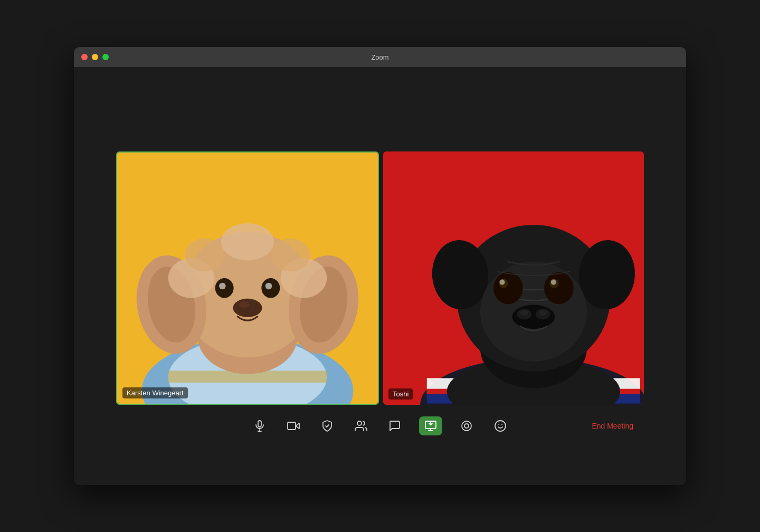  What do you see at coordinates (327, 426) in the screenshot?
I see `security-icon` at bounding box center [327, 426].